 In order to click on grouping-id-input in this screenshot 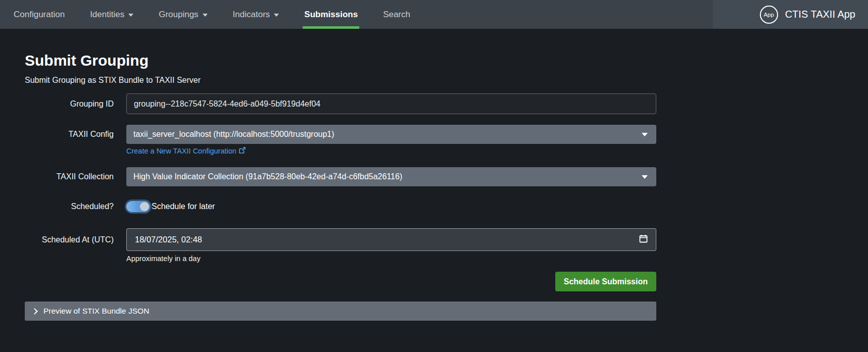, I will do `click(391, 104)`.